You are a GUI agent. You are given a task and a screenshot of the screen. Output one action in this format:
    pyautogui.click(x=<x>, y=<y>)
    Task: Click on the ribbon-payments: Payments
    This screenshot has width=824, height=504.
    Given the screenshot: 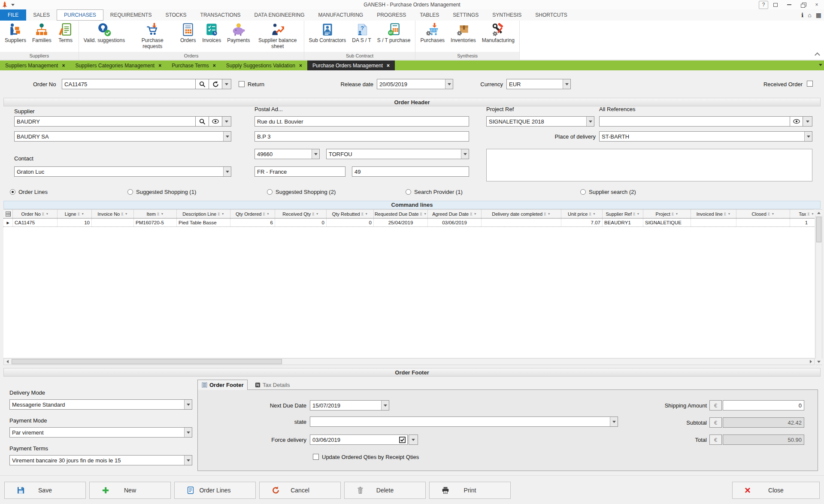 What is the action you would take?
    pyautogui.click(x=239, y=33)
    